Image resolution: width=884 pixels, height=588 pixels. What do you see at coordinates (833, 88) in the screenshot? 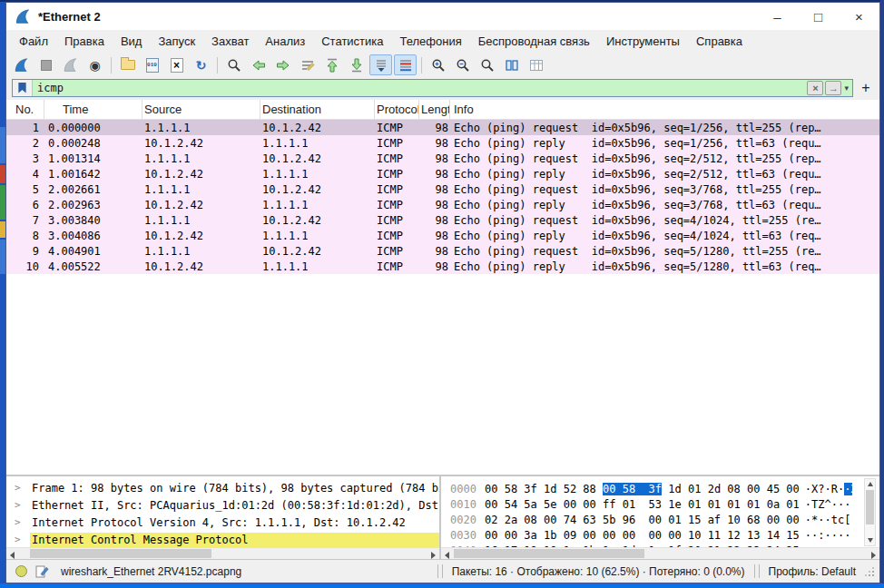
I see `filter-apply-button: →` at bounding box center [833, 88].